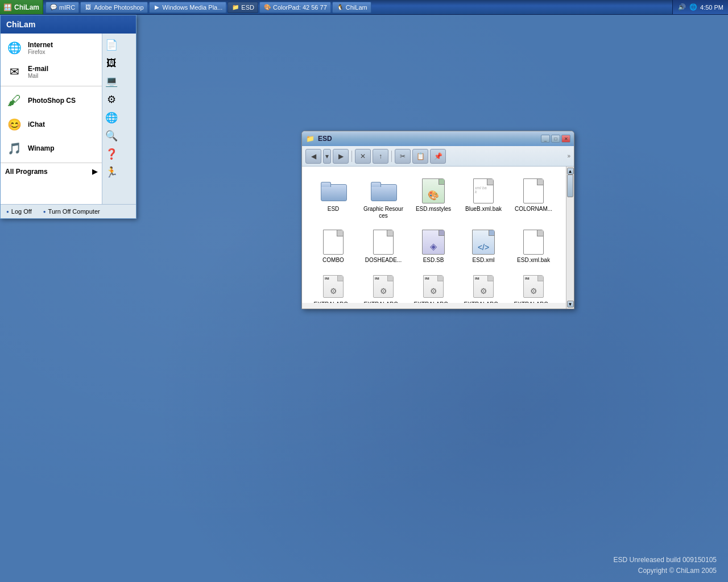 The image size is (728, 582). I want to click on taskbar-task-chilam: 🐧 ChiLam, so click(351, 7).